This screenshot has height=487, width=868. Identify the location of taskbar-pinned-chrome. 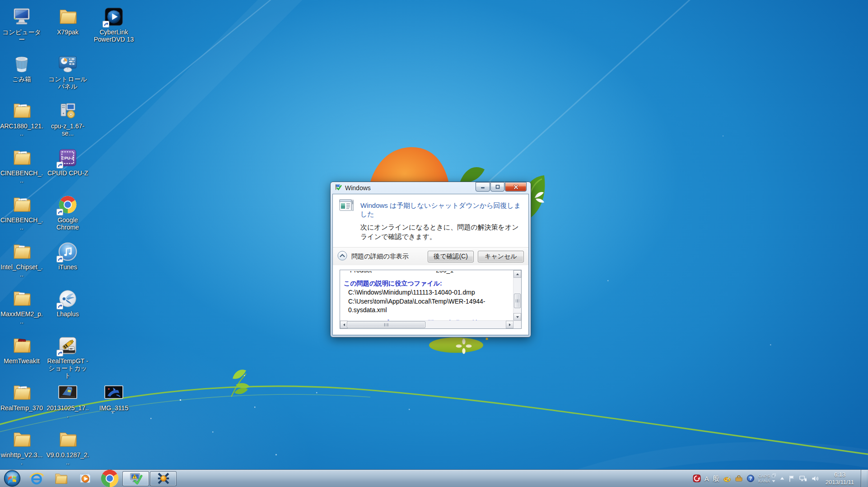
(110, 478).